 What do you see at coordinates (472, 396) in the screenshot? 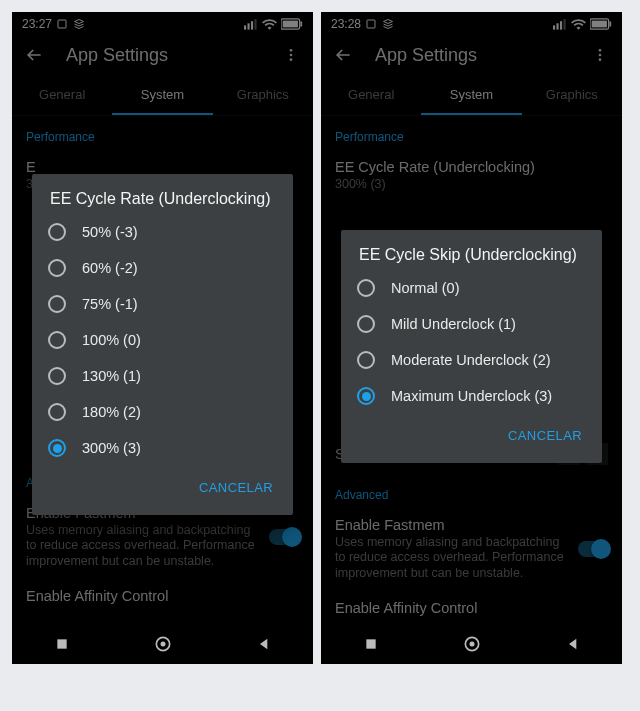
I see `option-label: Maximum Underclock (3)` at bounding box center [472, 396].